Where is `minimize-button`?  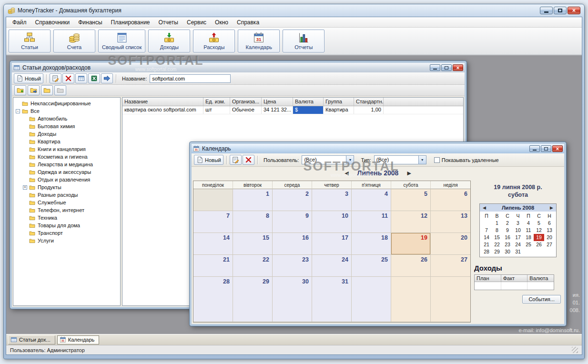 minimize-button is located at coordinates (546, 10).